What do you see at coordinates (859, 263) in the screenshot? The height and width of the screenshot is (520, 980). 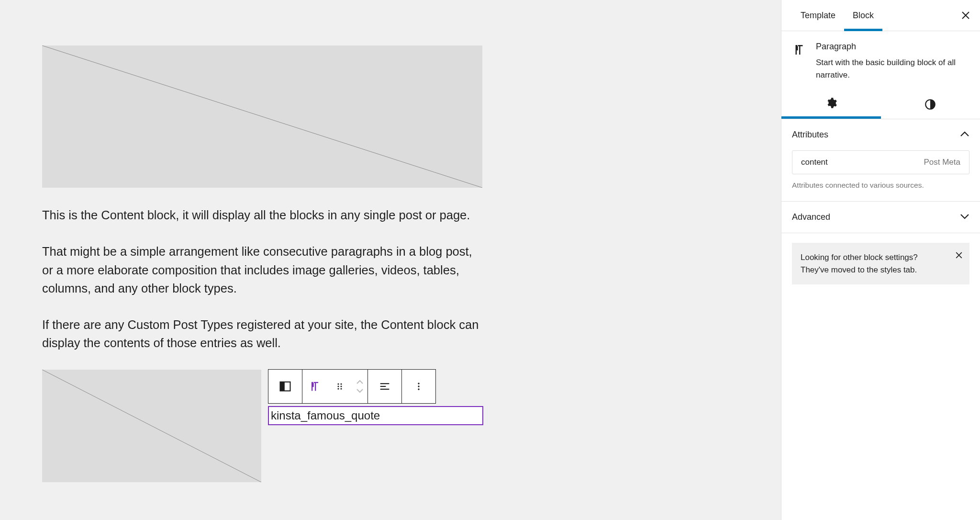 I see `notice-text: Looking for other block settings? They'v…` at bounding box center [859, 263].